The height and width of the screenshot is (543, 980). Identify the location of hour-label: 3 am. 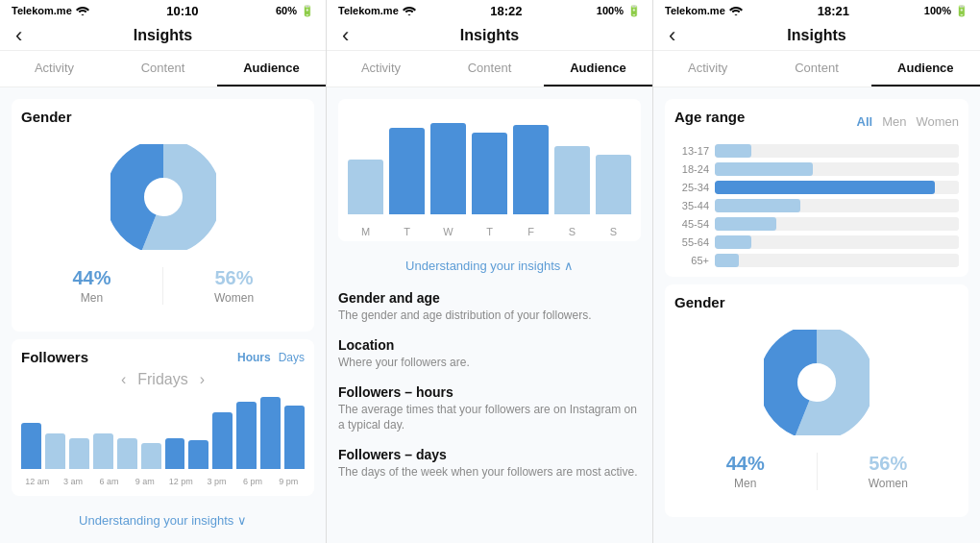
(73, 481).